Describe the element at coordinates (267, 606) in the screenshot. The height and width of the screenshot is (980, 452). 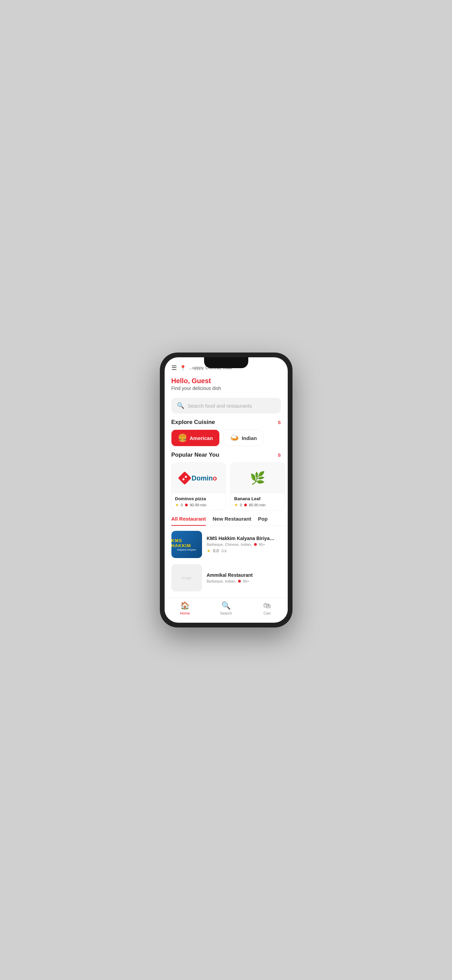
I see `cart-icon: 🛍` at that location.